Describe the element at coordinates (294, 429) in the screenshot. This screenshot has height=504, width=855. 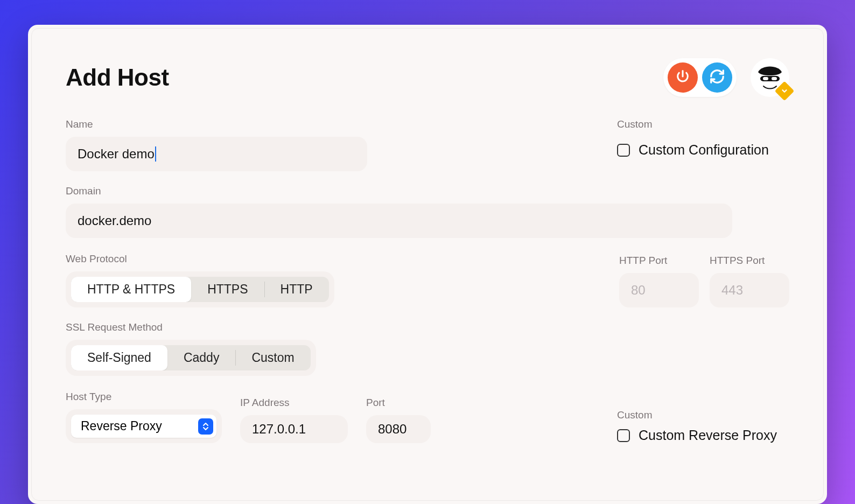
I see `ip-input: 127.0.0.1` at that location.